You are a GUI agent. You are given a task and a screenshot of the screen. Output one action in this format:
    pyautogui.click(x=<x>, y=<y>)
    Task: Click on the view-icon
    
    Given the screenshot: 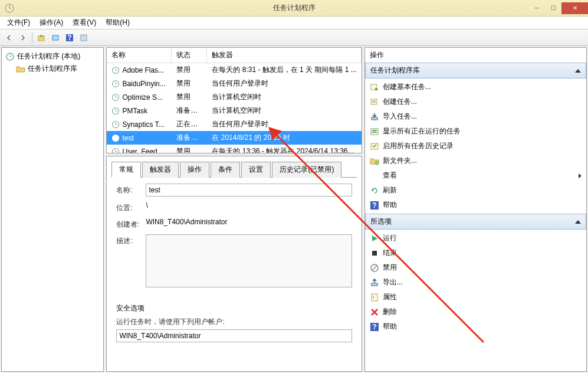 What is the action you would take?
    pyautogui.click(x=375, y=176)
    